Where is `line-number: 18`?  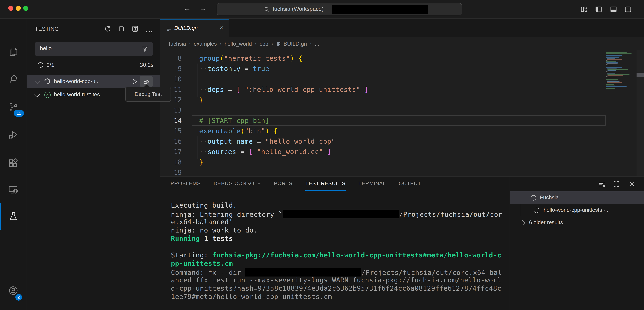 line-number: 18 is located at coordinates (171, 162).